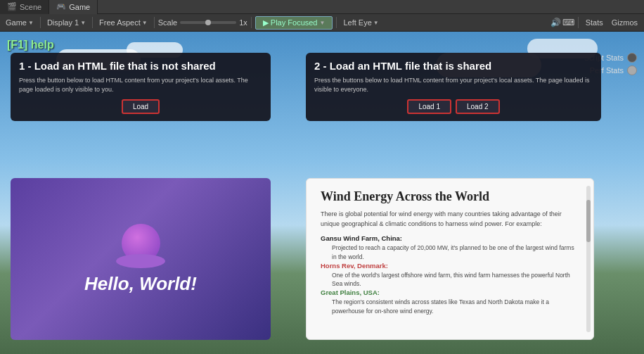 This screenshot has width=644, height=354. Describe the element at coordinates (252, 23) in the screenshot. I see `separator4` at that location.